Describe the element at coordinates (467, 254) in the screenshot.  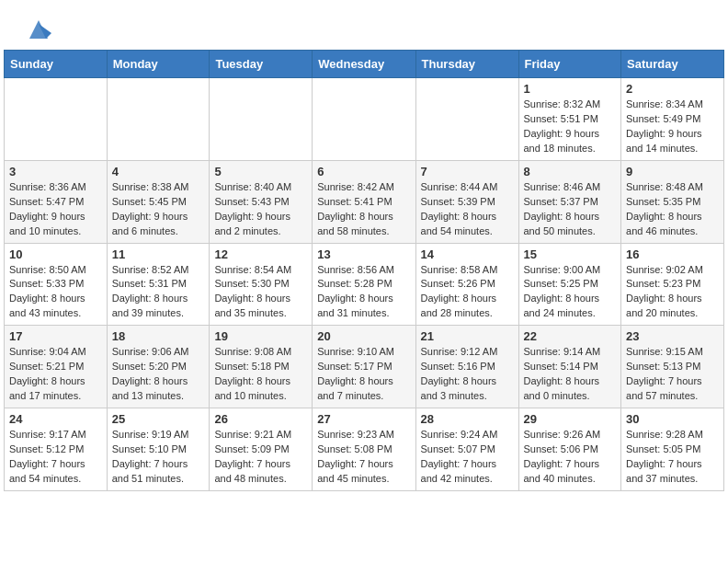
I see `day-number: 14` at that location.